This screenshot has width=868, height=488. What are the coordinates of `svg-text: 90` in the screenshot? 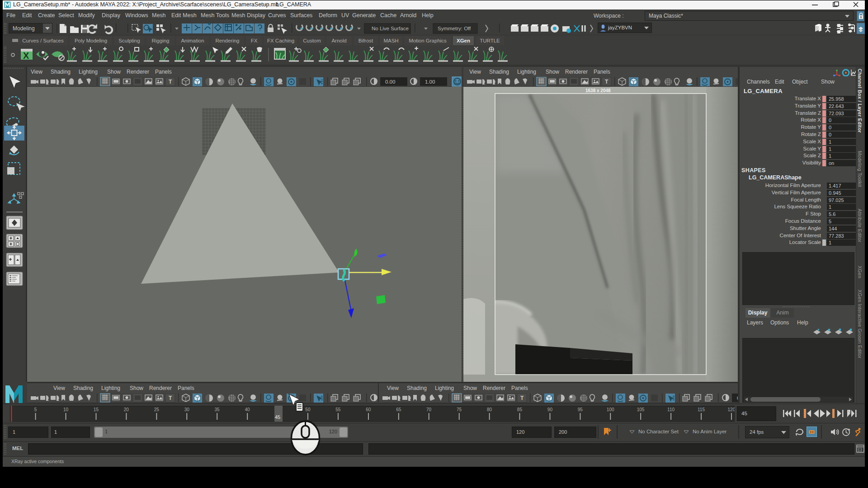 It's located at (550, 409).